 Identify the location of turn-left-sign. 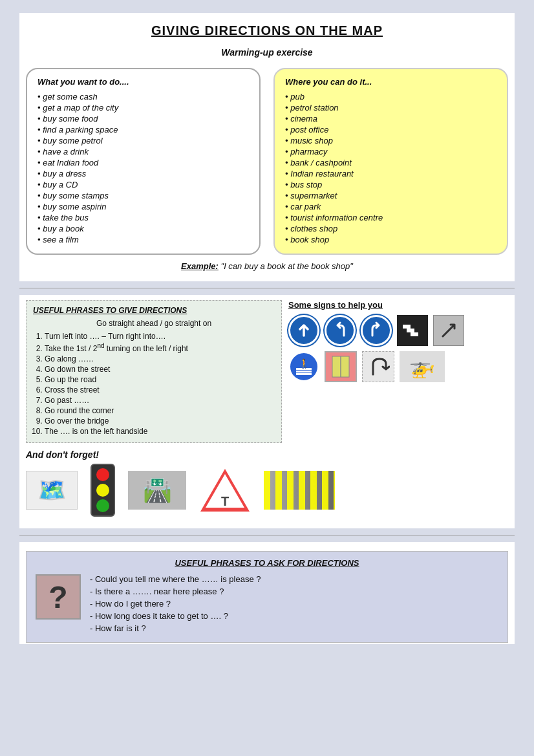
(340, 330).